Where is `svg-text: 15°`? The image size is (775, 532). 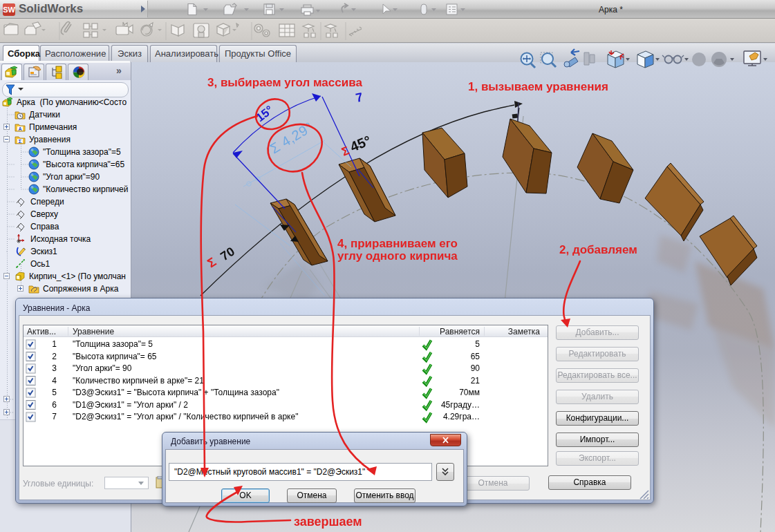
svg-text: 15° is located at coordinates (265, 113).